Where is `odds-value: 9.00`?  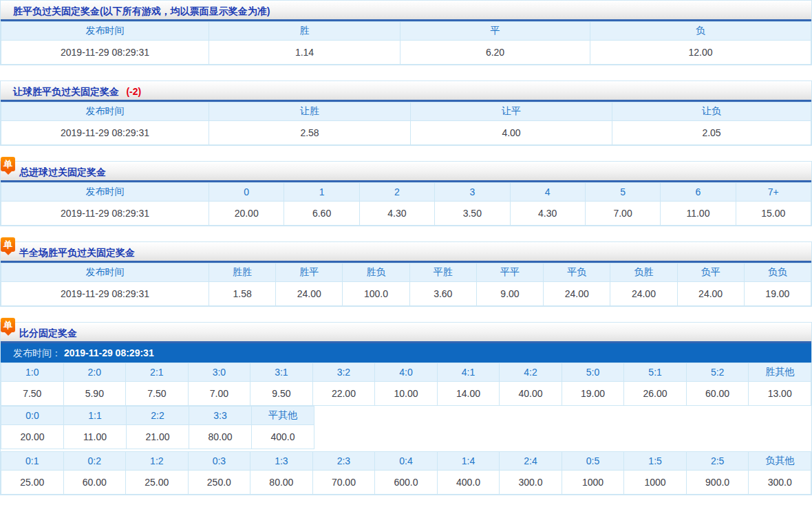
odds-value: 9.00 is located at coordinates (509, 294).